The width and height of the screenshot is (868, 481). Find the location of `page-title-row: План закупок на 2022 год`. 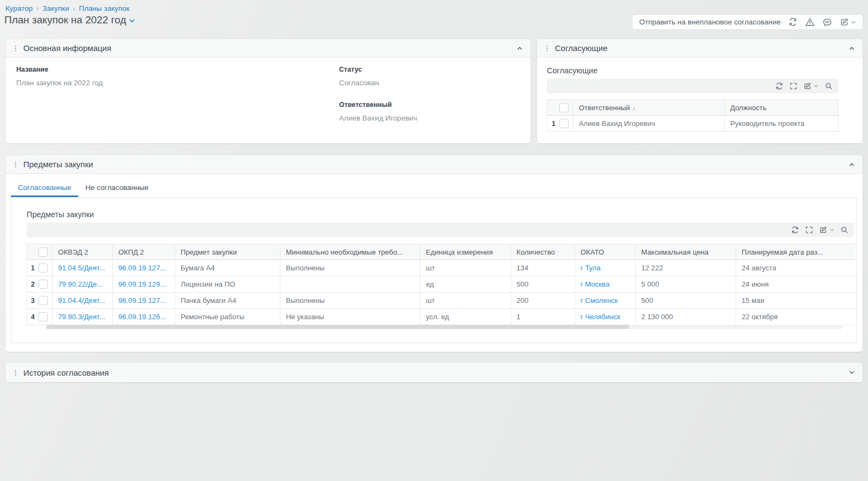

page-title-row: План закупок на 2022 год is located at coordinates (70, 20).